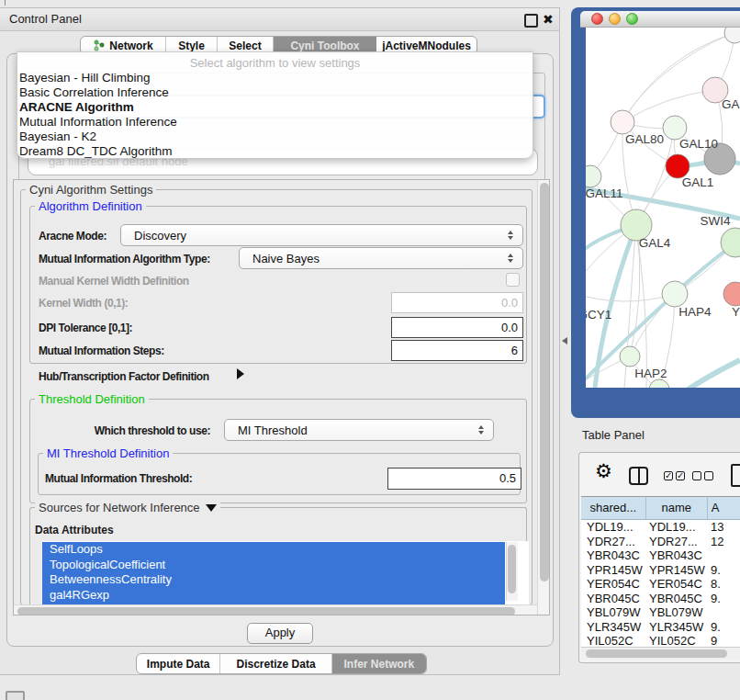 This screenshot has width=740, height=700. Describe the element at coordinates (266, 612) in the screenshot. I see `settings-hscroll-thumb` at that location.